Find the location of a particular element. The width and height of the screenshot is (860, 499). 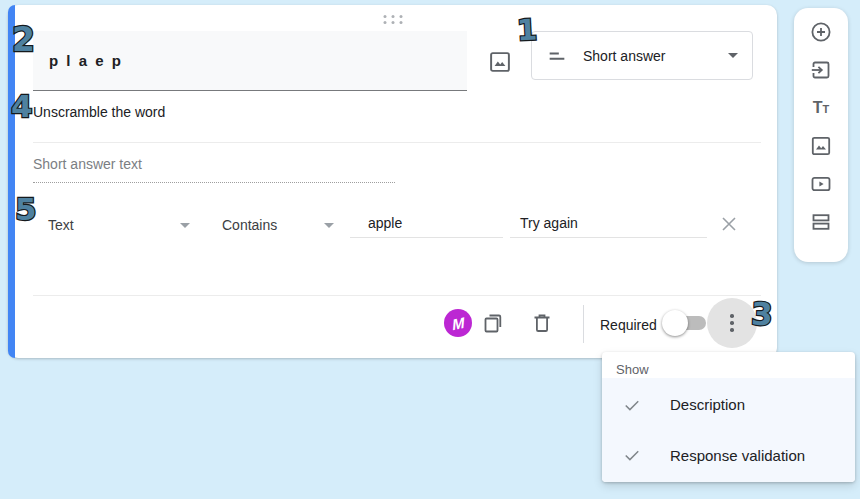

side-toolbar: TT is located at coordinates (821, 135).